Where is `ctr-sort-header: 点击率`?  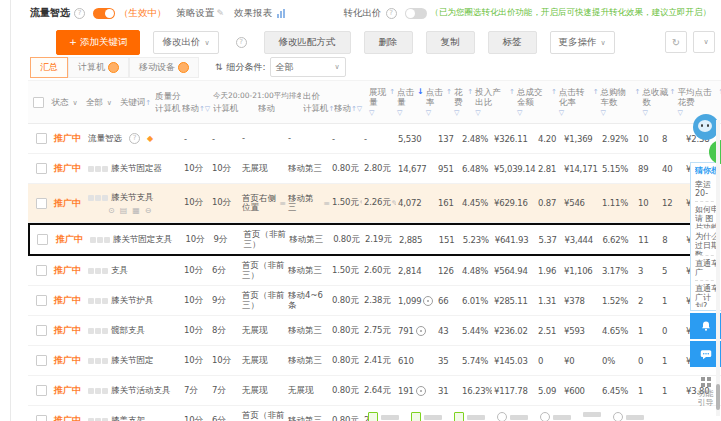 ctr-sort-header: 点击率 is located at coordinates (438, 102).